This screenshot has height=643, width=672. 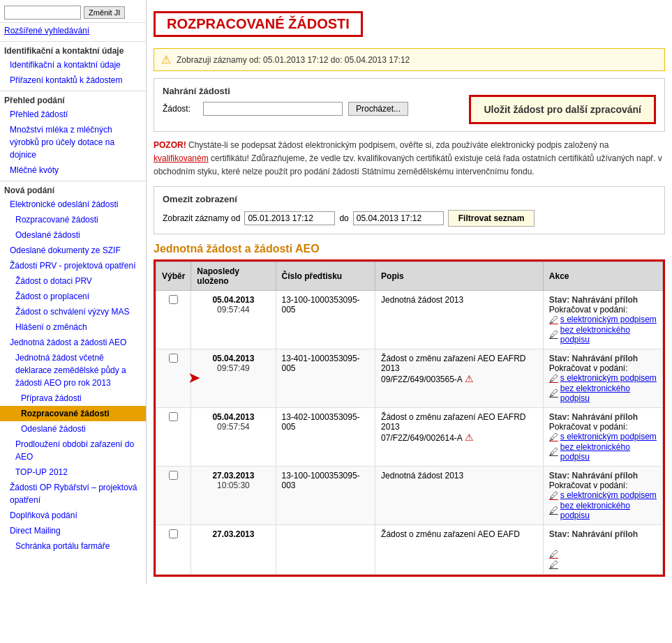 What do you see at coordinates (325, 378) in the screenshot?
I see `table-row-cislo: 13-401-1000353095-005` at bounding box center [325, 378].